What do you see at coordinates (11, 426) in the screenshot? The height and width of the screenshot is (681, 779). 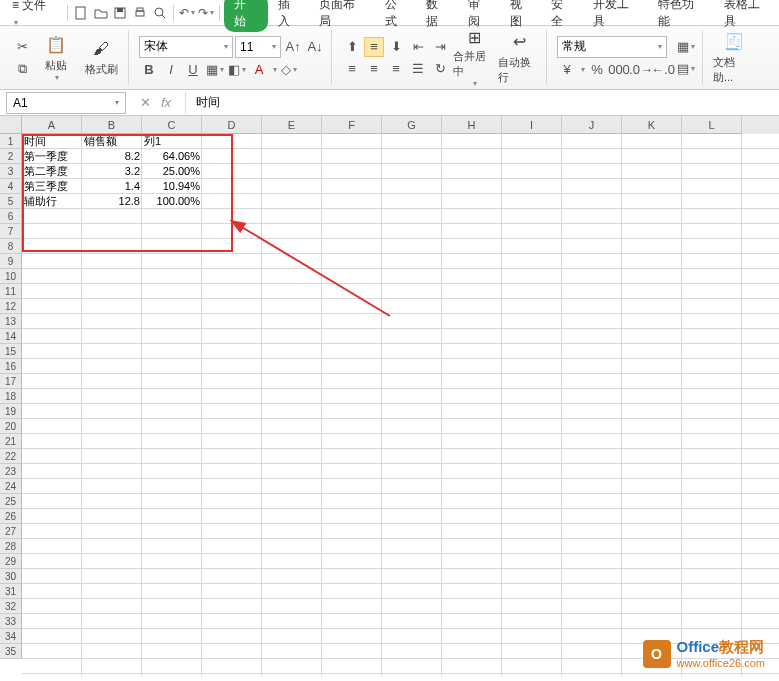 I see `row-header: 20` at bounding box center [11, 426].